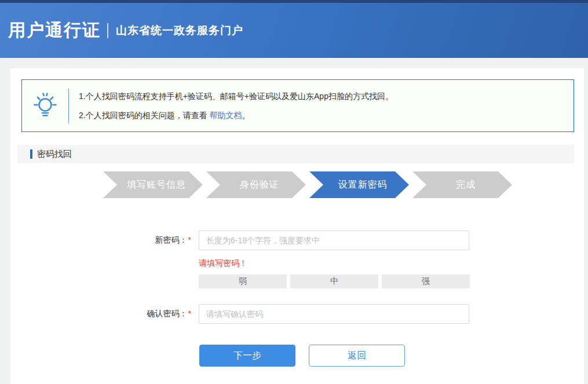 The width and height of the screenshot is (588, 384). I want to click on notice-box: 1.个人找回密码流程支持手机+验证码、邮箱号+验证码以及爱山东App扫脸的方式找…, so click(298, 105).